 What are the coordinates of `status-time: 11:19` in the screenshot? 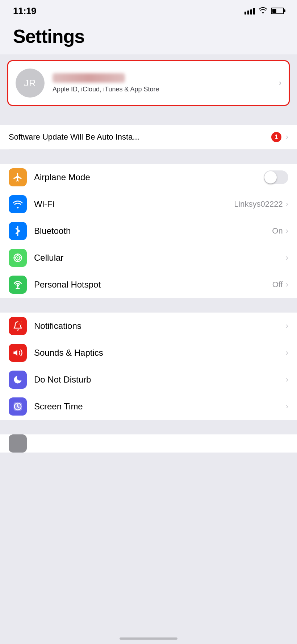 It's located at (25, 11).